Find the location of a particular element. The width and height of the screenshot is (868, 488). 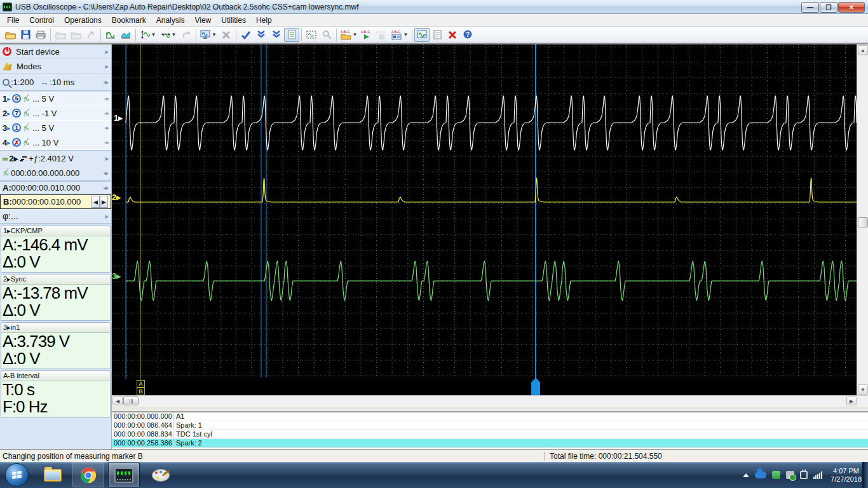

menu-analysis: Analysis is located at coordinates (170, 20).